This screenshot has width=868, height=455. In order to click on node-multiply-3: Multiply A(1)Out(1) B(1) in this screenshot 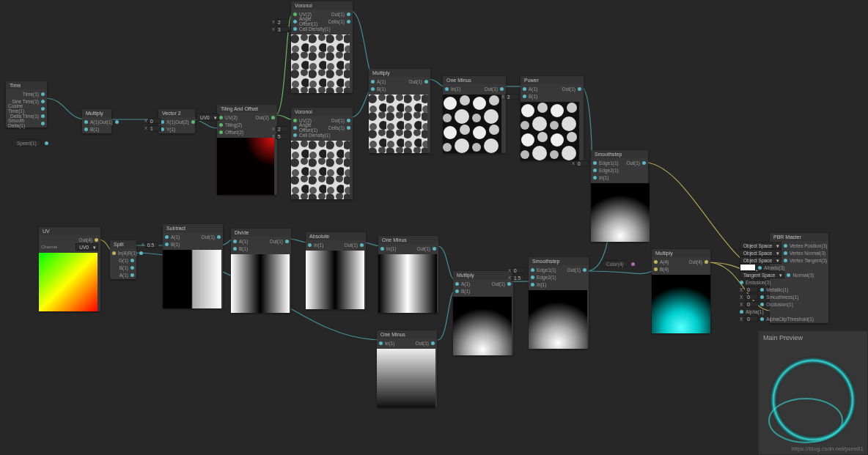, I will do `click(483, 314)`.